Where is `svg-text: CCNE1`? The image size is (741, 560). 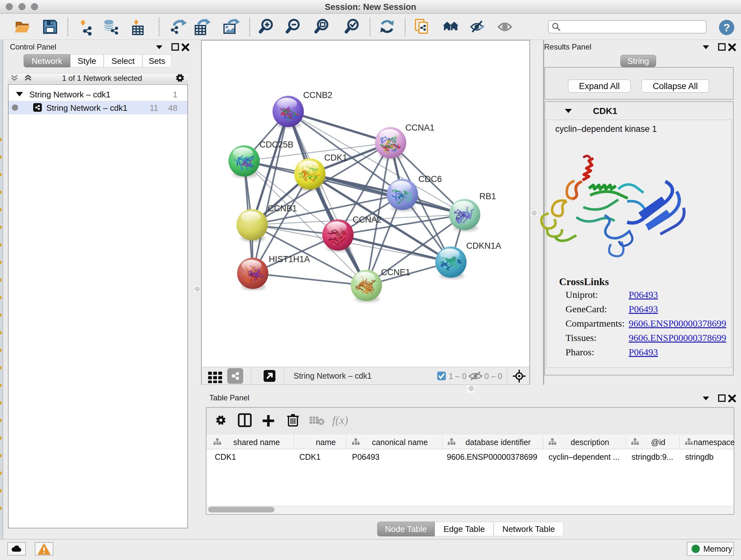 svg-text: CCNE1 is located at coordinates (396, 272).